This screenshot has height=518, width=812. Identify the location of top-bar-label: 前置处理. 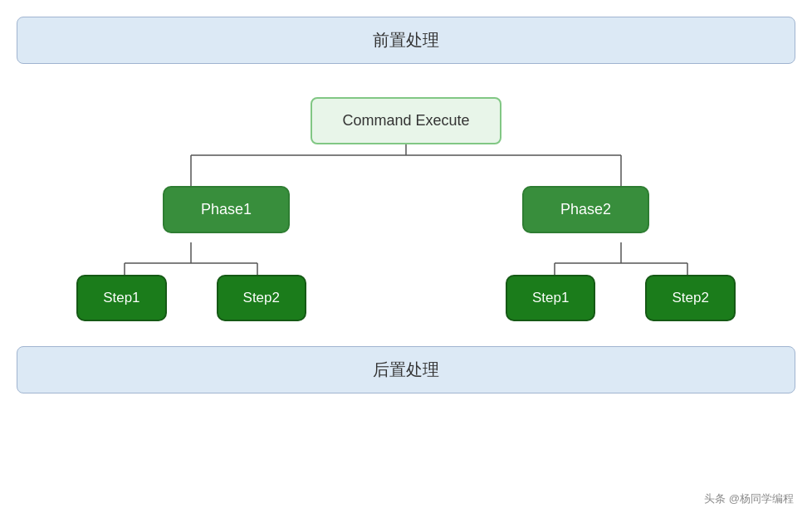
(406, 40).